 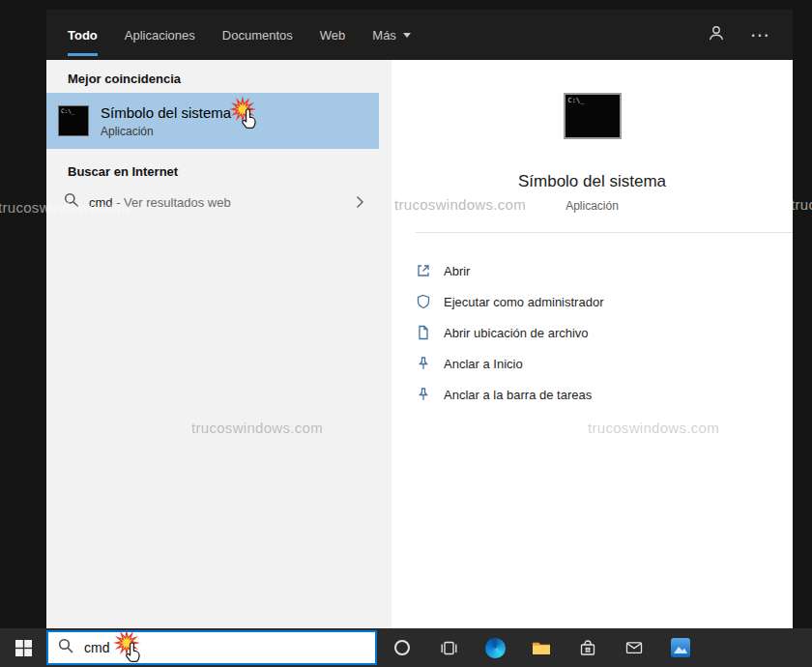 What do you see at coordinates (592, 206) in the screenshot?
I see `detail-subtitle: Aplicación` at bounding box center [592, 206].